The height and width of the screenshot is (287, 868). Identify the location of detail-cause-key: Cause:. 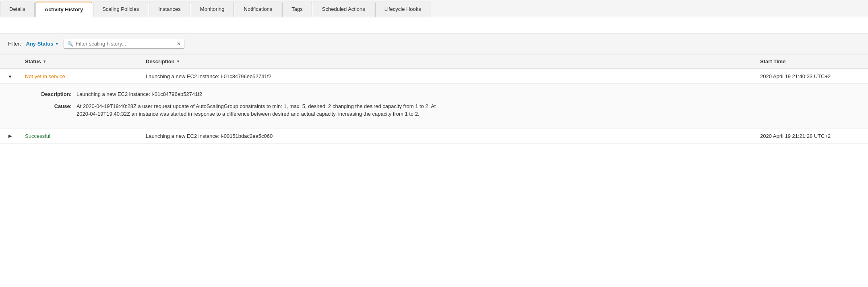
(54, 110).